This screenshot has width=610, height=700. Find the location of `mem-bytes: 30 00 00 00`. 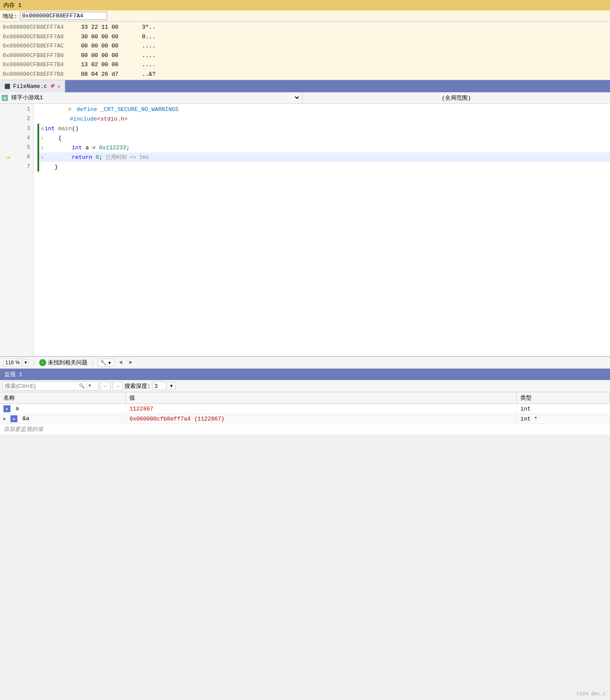

mem-bytes: 30 00 00 00 is located at coordinates (111, 37).